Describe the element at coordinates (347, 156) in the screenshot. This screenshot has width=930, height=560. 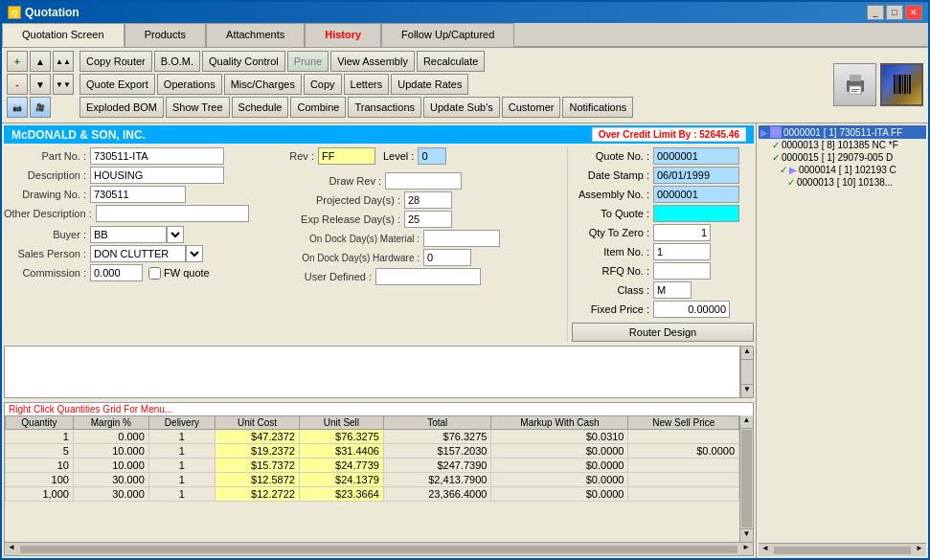
I see `rev-input` at that location.